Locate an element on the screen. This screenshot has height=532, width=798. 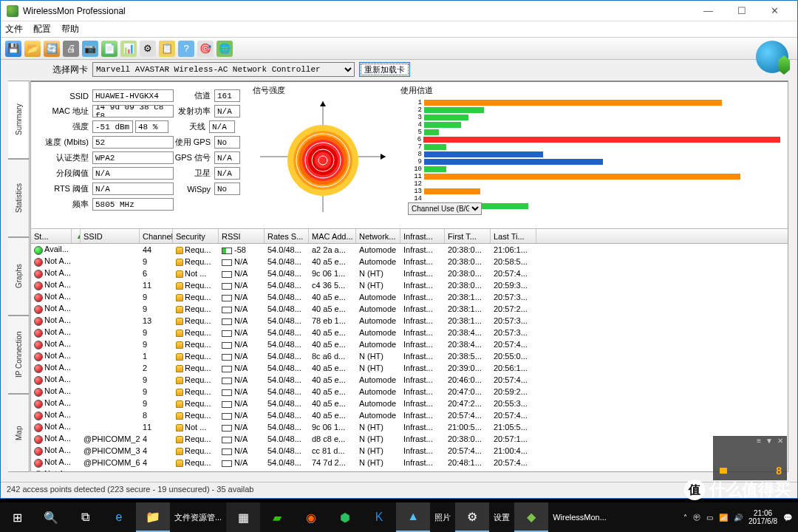
table-row: Not A...13Requ...N/A54.0/48...78 eb 1...… is located at coordinates (409, 321).